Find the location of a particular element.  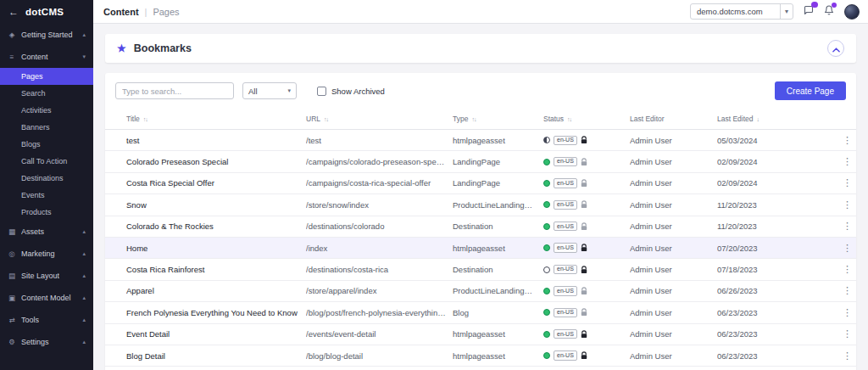

cell-type: LandingPage is located at coordinates (498, 183).